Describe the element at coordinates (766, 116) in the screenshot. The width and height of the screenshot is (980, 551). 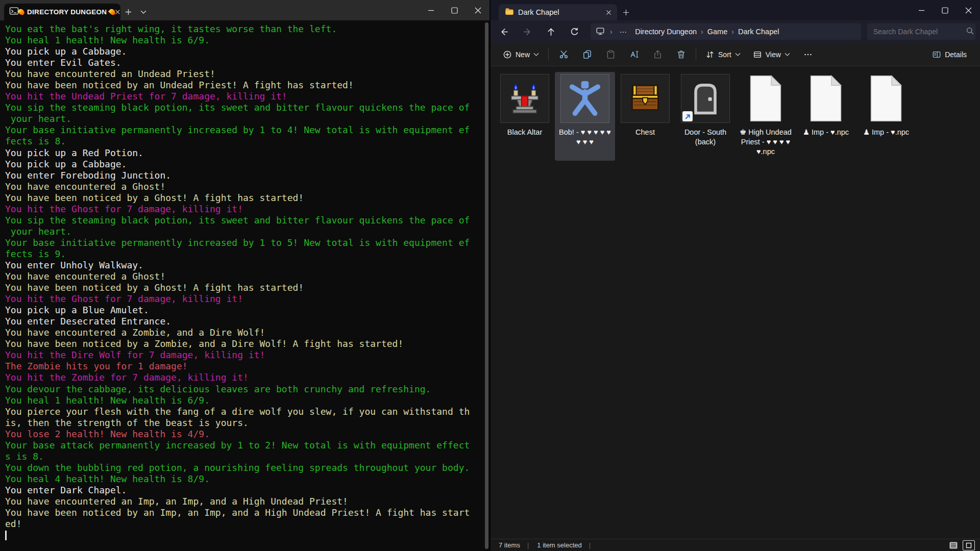
I see `file-item: ♚ High Undead Priest - ♥ ♥ ♥ ♥ ♥.npc` at that location.